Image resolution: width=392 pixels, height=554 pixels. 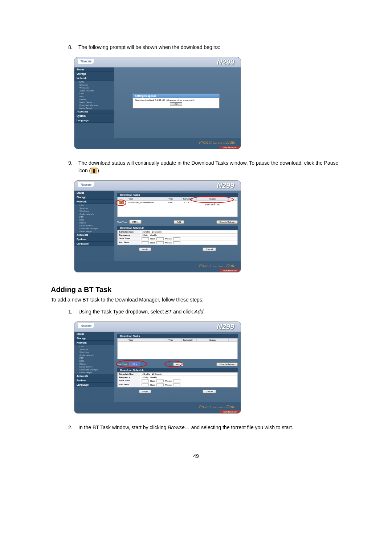 What do you see at coordinates (147, 204) in the screenshot?
I see `cell-task: F-6.82 x86_64 rescued iso` at bounding box center [147, 204].